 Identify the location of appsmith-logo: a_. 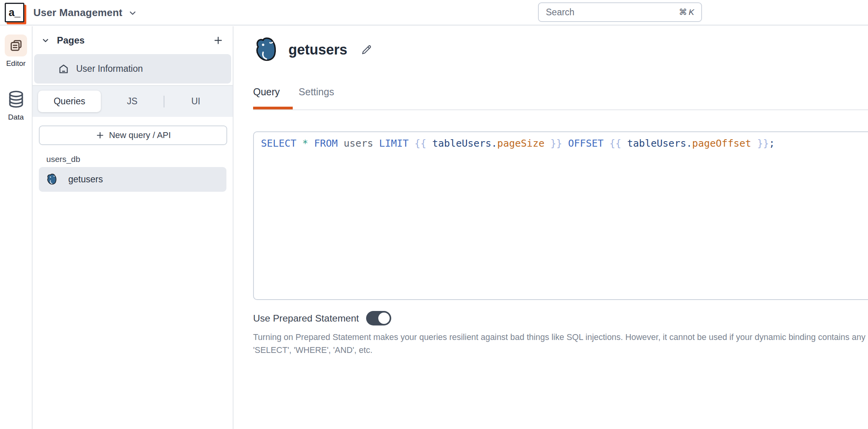
(15, 13).